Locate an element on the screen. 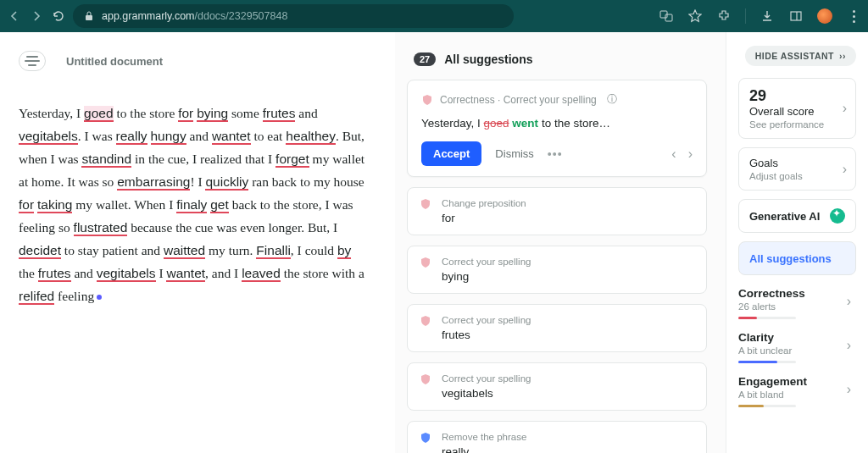 The image size is (868, 453). suggestions-title: All suggestions is located at coordinates (488, 59).